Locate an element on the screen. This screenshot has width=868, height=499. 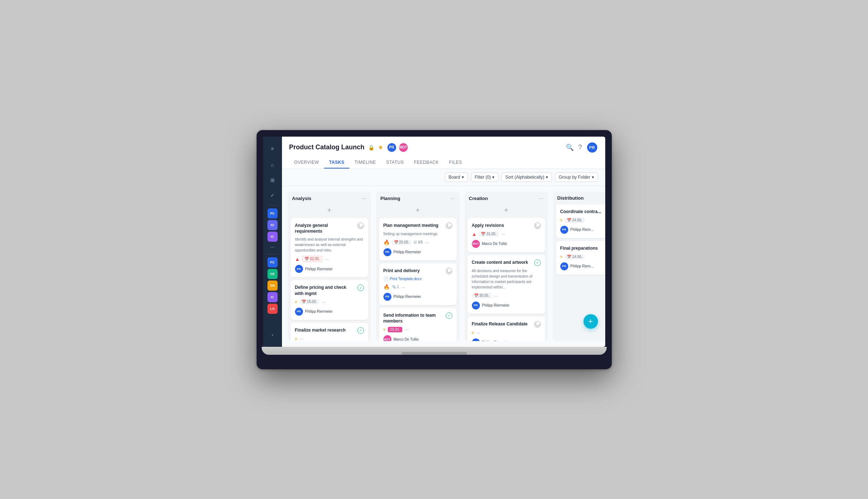
add-task-analysis-button: + is located at coordinates (329, 210).